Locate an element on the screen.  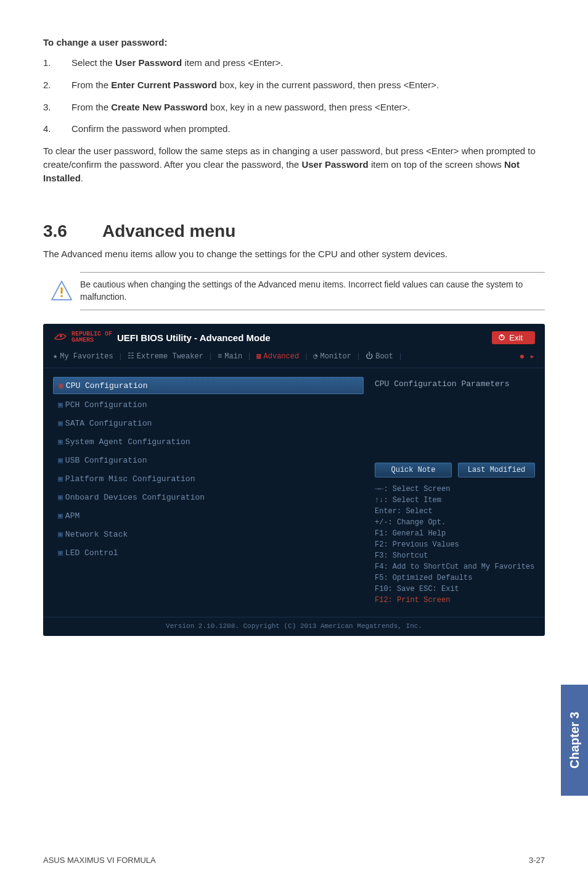
steps-list: 1. Select the User Password item and pre… is located at coordinates (294, 96).